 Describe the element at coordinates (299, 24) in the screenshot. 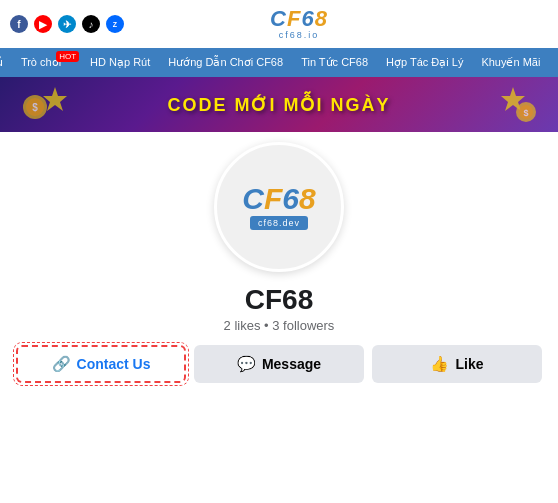

I see `site-logo: CF68 cf68.io` at that location.